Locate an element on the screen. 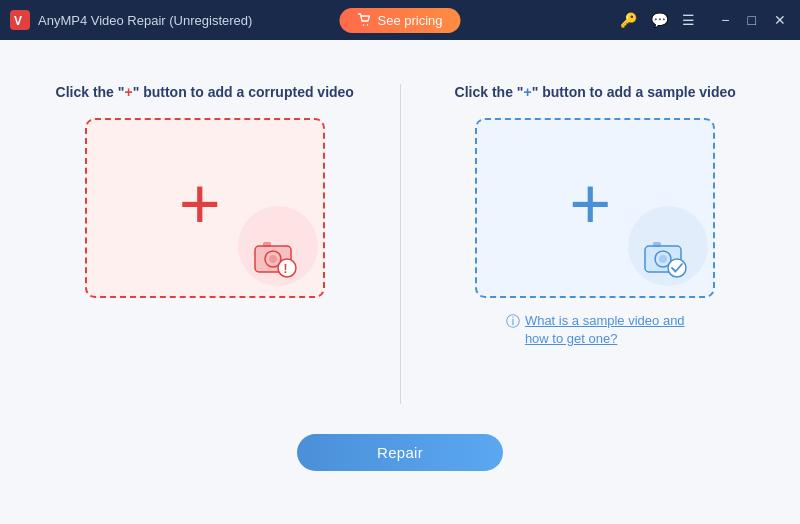 The image size is (800, 524). add-corrupted-video-button: + ! is located at coordinates (205, 208).